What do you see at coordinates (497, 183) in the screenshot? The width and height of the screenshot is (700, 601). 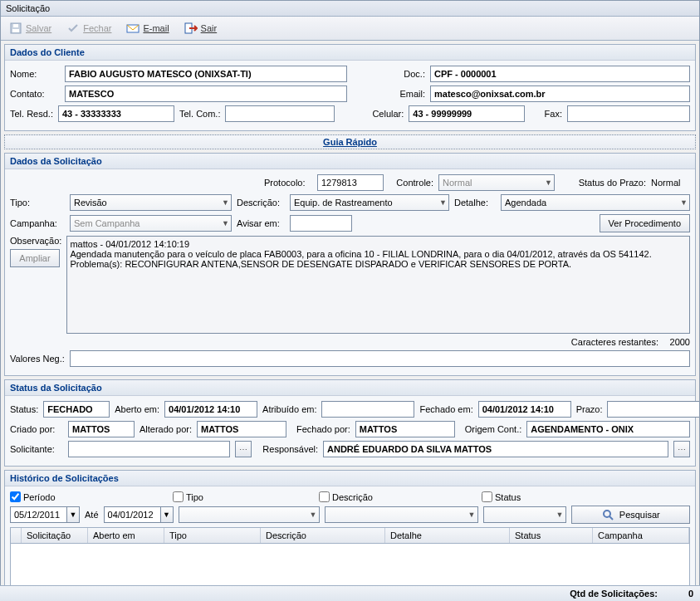 I see `controle-combo: Normal▼` at bounding box center [497, 183].